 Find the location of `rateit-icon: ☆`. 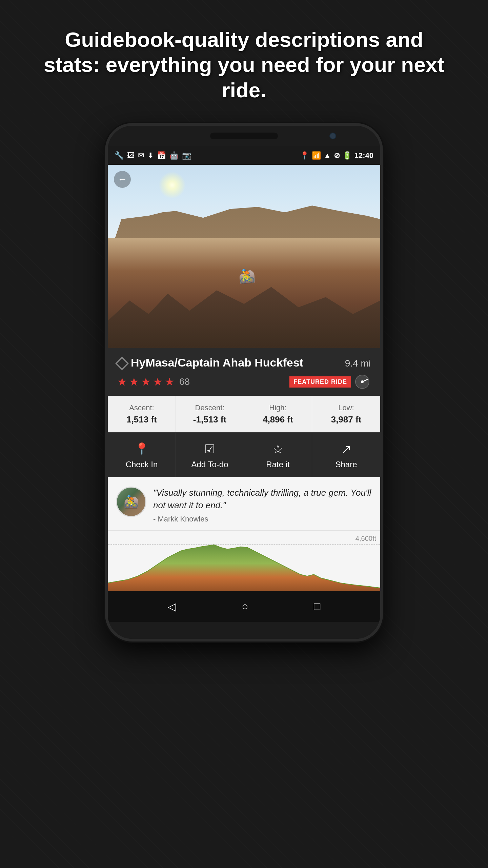

rateit-icon: ☆ is located at coordinates (278, 449).